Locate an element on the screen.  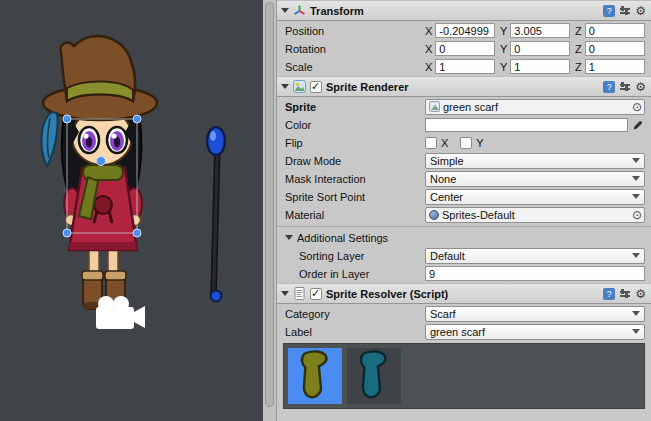
order-in-layer-field: 9 is located at coordinates (535, 274).